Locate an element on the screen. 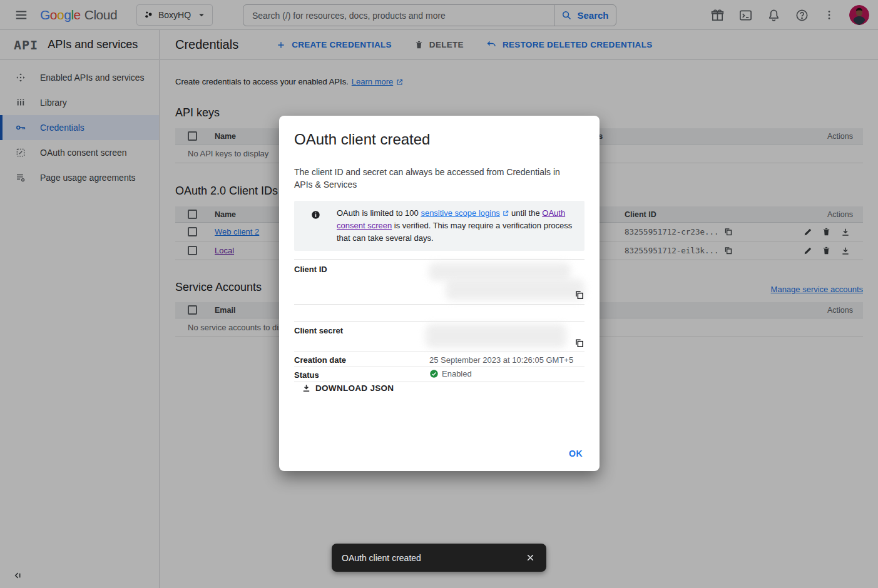 This screenshot has height=588, width=878. status-row: Status Enabled is located at coordinates (439, 374).